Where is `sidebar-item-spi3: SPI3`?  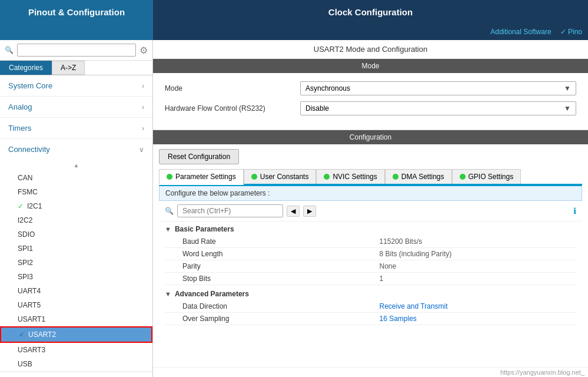 sidebar-item-spi3: SPI3 is located at coordinates (77, 277).